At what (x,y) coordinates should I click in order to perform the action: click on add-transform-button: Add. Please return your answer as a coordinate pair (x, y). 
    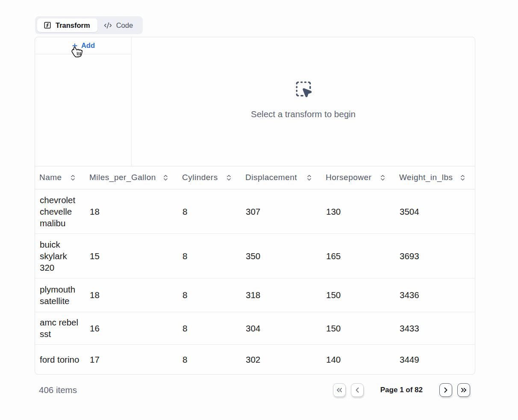
    Looking at the image, I should click on (83, 45).